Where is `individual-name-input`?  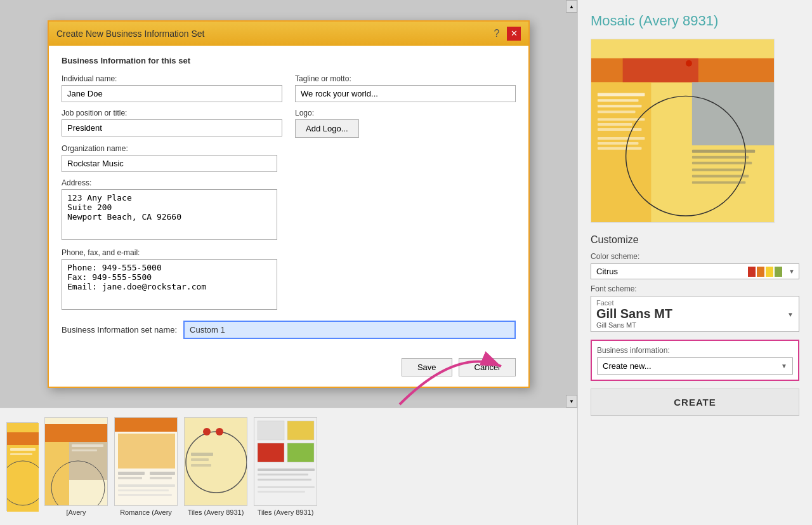
individual-name-input is located at coordinates (172, 94).